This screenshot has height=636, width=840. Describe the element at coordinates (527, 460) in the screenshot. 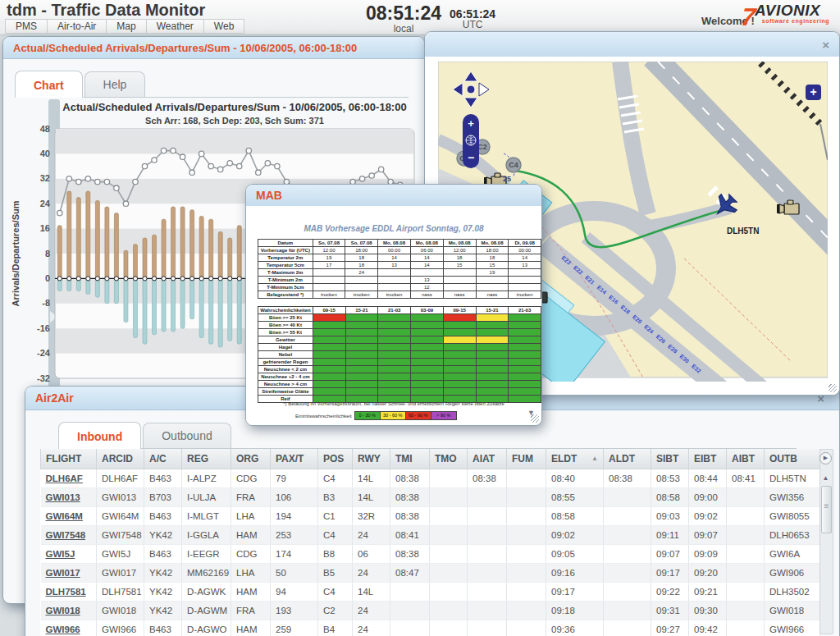

I see `col-header-fum: FUM` at that location.